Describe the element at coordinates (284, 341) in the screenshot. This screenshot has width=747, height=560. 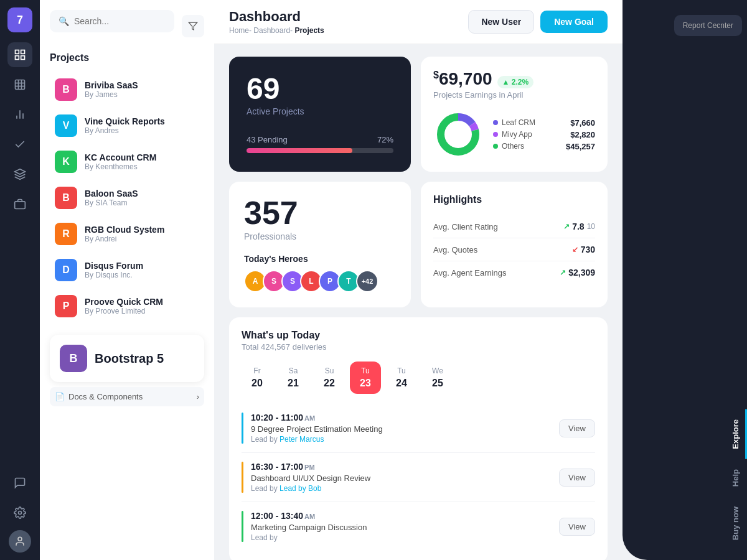
I see `calendar-title-block: What's up Today Total 424,567 deliveries` at that location.